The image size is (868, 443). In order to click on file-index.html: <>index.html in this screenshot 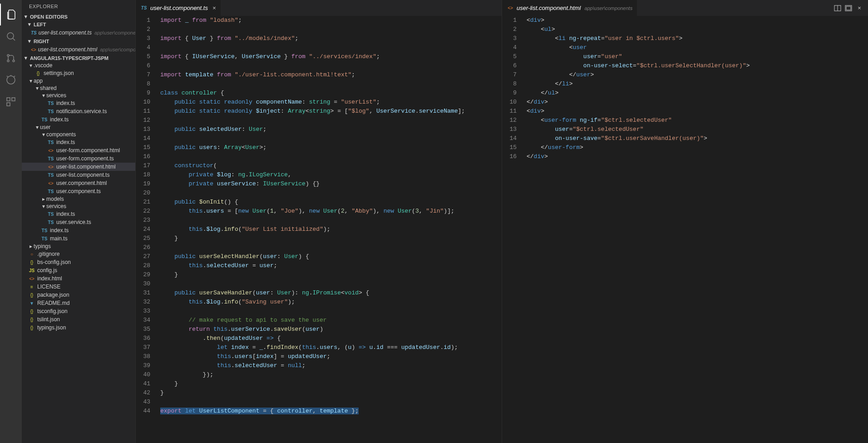, I will do `click(79, 279)`.